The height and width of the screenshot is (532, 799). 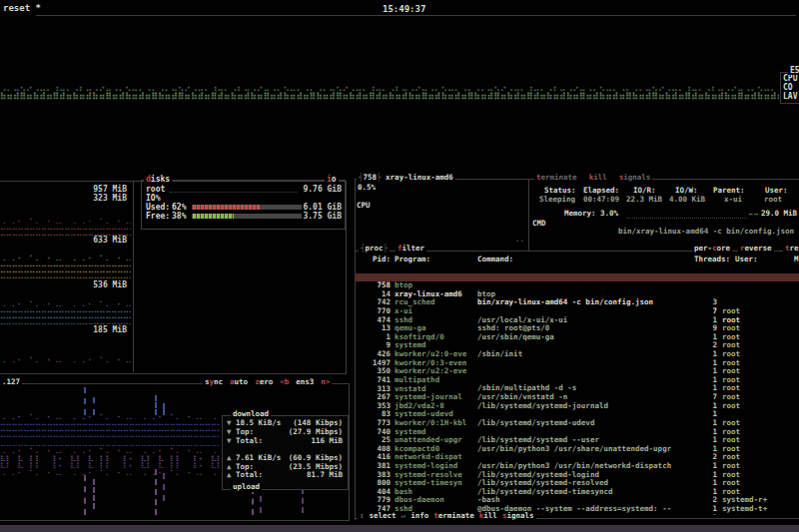 What do you see at coordinates (577, 345) in the screenshot?
I see `process-row: 426 kworker/0:3-even 1 root` at bounding box center [577, 345].